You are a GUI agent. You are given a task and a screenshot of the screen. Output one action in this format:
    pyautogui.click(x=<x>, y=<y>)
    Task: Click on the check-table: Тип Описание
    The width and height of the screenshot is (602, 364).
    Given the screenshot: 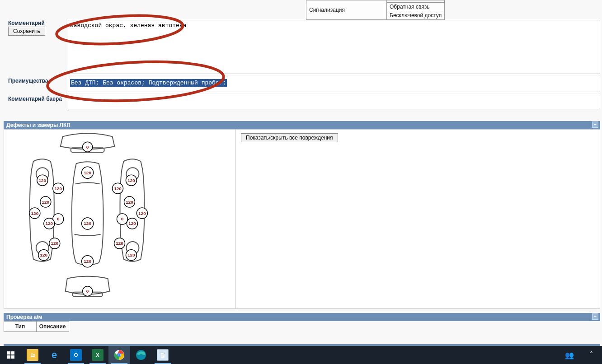 What is the action you would take?
    pyautogui.click(x=36, y=327)
    